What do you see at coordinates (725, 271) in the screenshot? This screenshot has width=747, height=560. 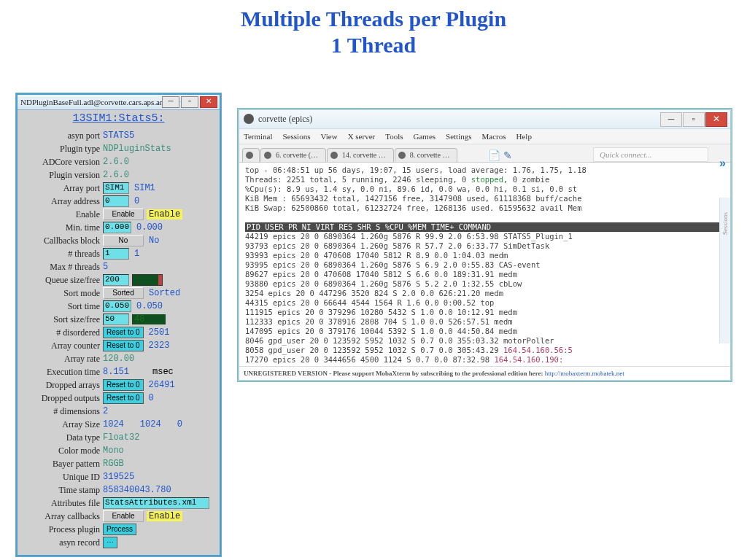 I see `moba-sidebar: Sessions` at bounding box center [725, 271].